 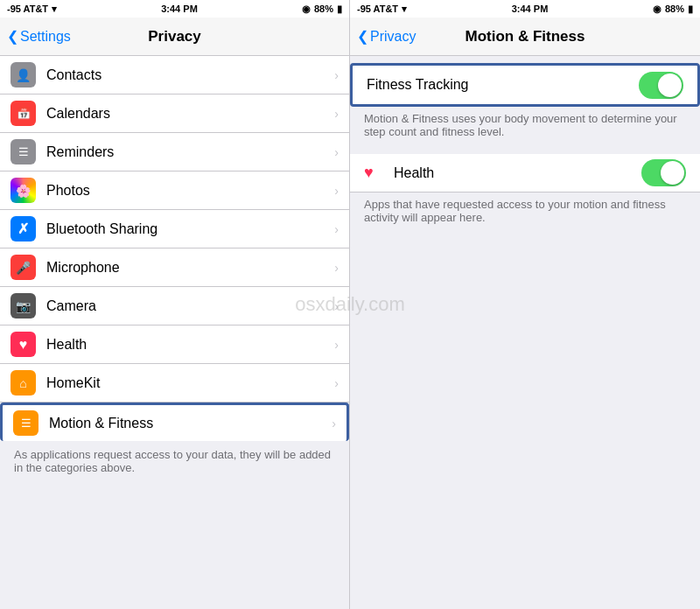 What do you see at coordinates (191, 268) in the screenshot?
I see `microphone-label: Microphone` at bounding box center [191, 268].